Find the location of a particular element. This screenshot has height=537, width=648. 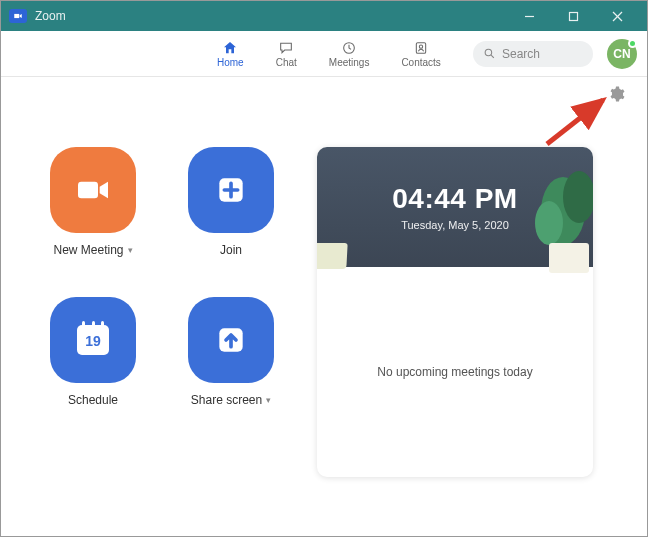

tile-new-meeting: New Meeting ▾ is located at coordinates (93, 212).